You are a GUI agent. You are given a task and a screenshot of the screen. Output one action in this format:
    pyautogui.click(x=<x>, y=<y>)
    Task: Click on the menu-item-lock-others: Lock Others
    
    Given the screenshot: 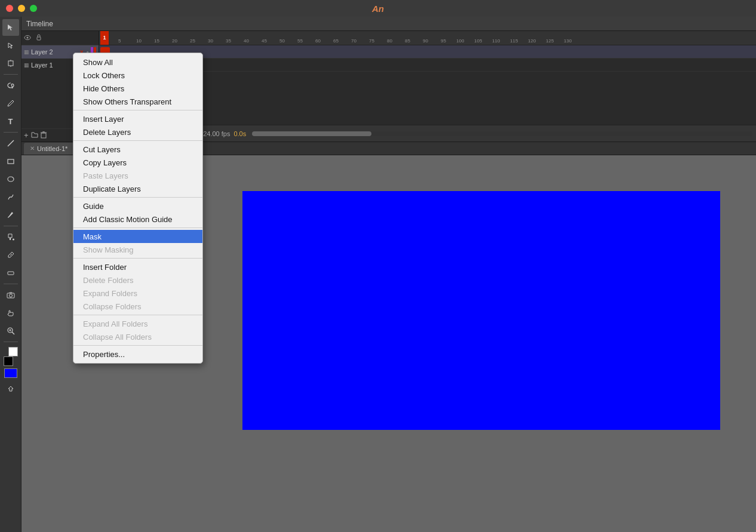 What is the action you would take?
    pyautogui.click(x=138, y=75)
    